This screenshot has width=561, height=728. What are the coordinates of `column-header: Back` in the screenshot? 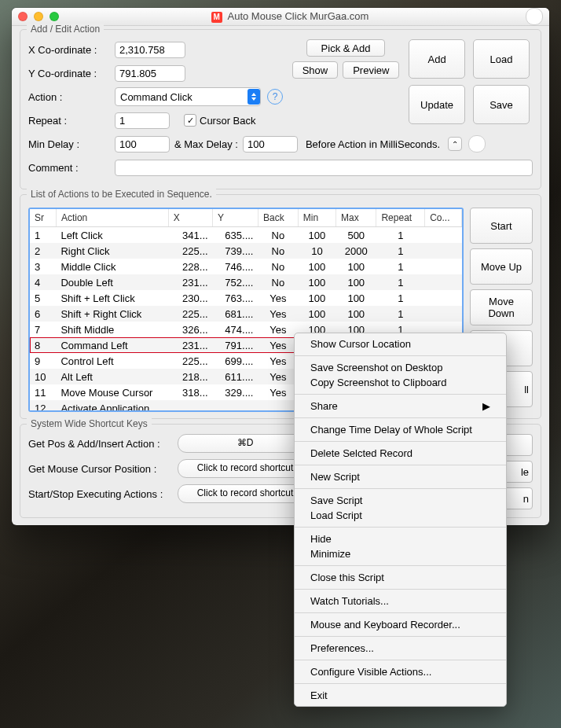 It's located at (278, 219).